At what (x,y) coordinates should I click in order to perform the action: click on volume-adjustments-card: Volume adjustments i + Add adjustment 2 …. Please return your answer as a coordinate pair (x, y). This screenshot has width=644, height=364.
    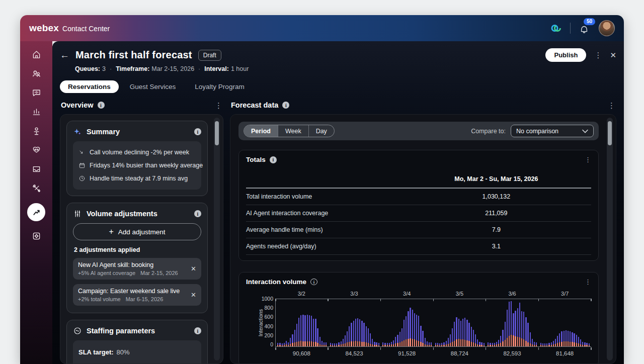
    Looking at the image, I should click on (137, 258).